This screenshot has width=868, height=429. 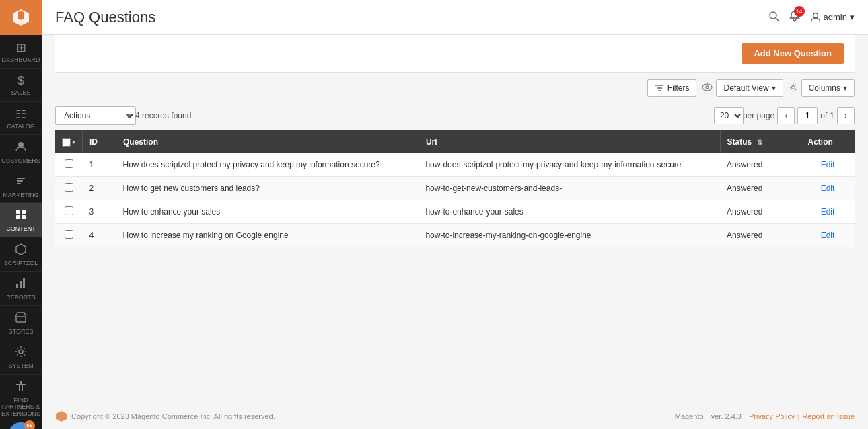 I want to click on notifications-button: 14, so click(x=795, y=17).